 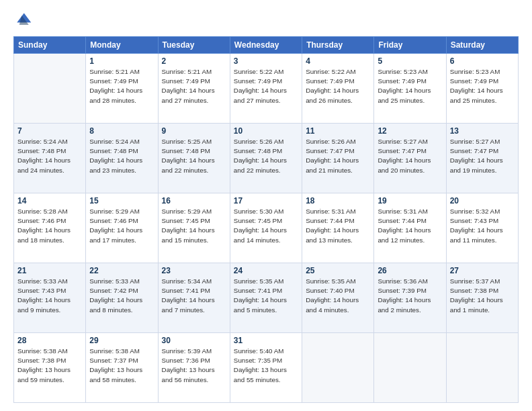 I want to click on calendar-cell: 11Sunrise: 5:26 AM Sunset: 7:47 PM Dayli…, so click(x=339, y=158).